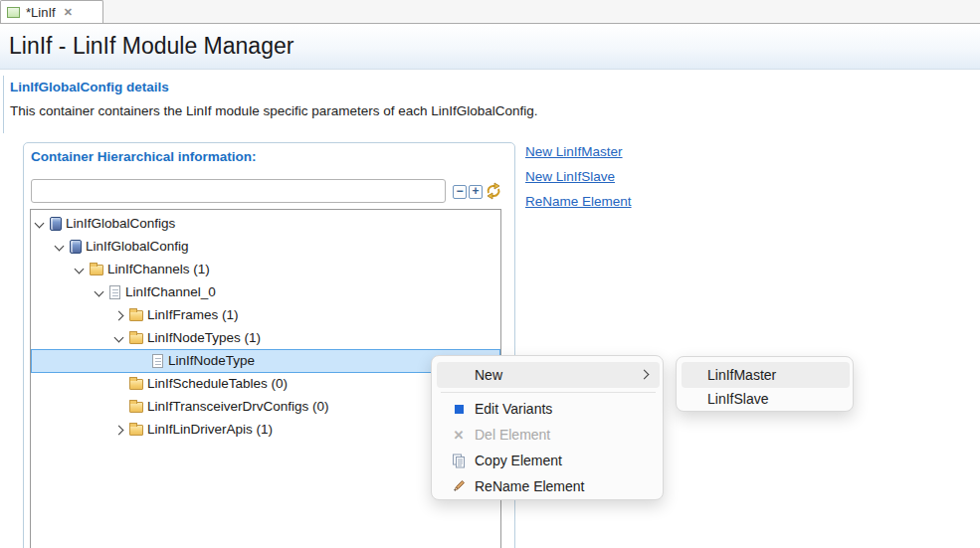  Describe the element at coordinates (159, 270) in the screenshot. I see `tree-item-label: LinIfChannels (1)` at that location.